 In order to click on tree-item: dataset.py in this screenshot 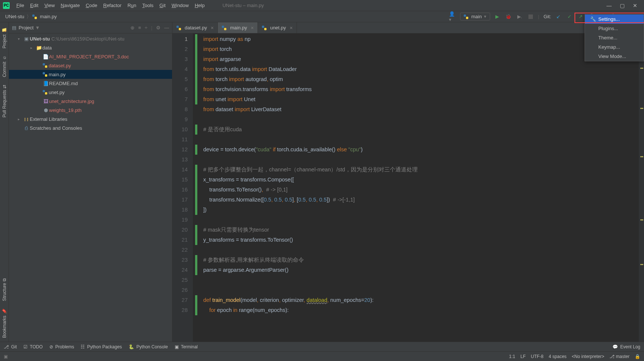, I will do `click(91, 65)`.